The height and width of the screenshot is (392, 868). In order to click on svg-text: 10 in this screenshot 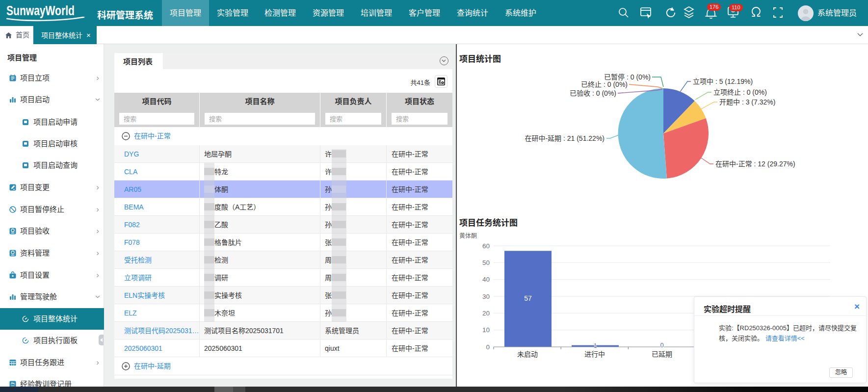, I will do `click(486, 330)`.